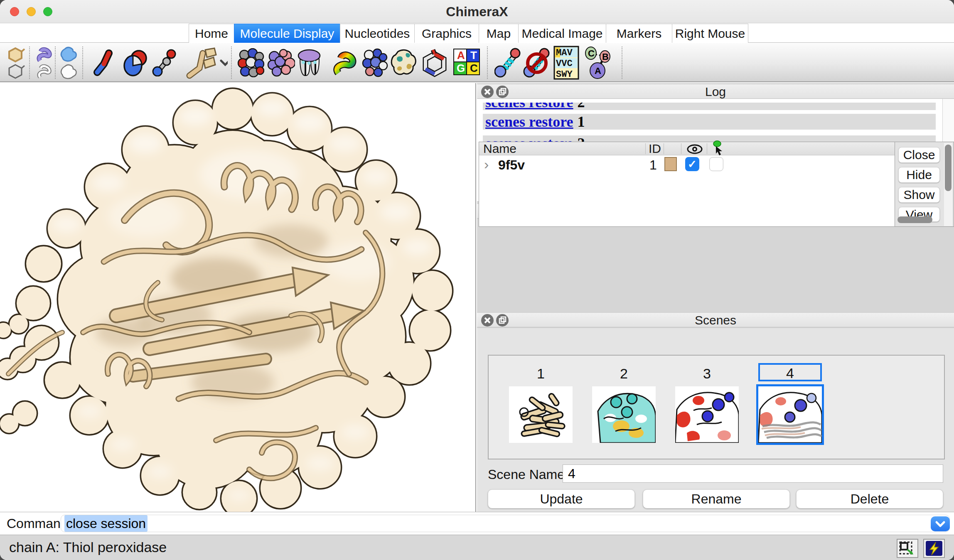  What do you see at coordinates (537, 64) in the screenshot?
I see `clashes-icon` at bounding box center [537, 64].